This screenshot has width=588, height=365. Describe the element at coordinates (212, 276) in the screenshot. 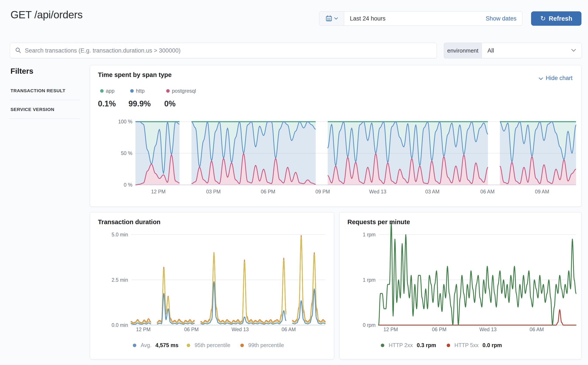

I see `transaction-duration-chart: 5.0 min2.5 min0.0 min12 PM06 PMWed 1306 …` at that location.